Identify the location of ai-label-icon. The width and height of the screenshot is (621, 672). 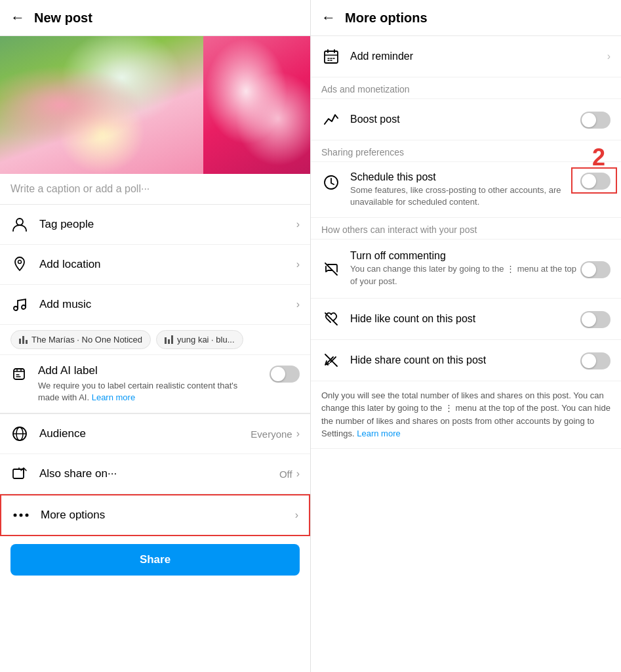
(20, 375).